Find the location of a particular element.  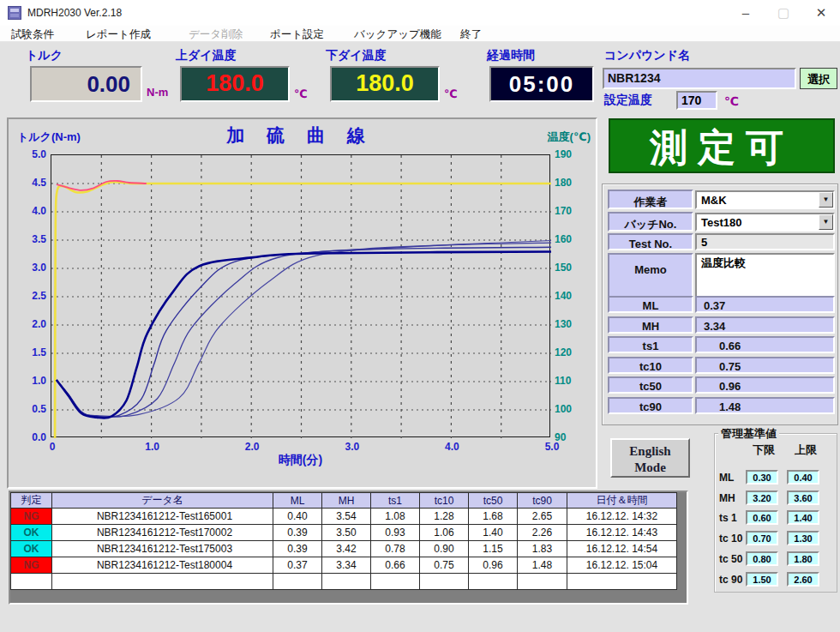

upper-die-display: 180.0 is located at coordinates (235, 84).